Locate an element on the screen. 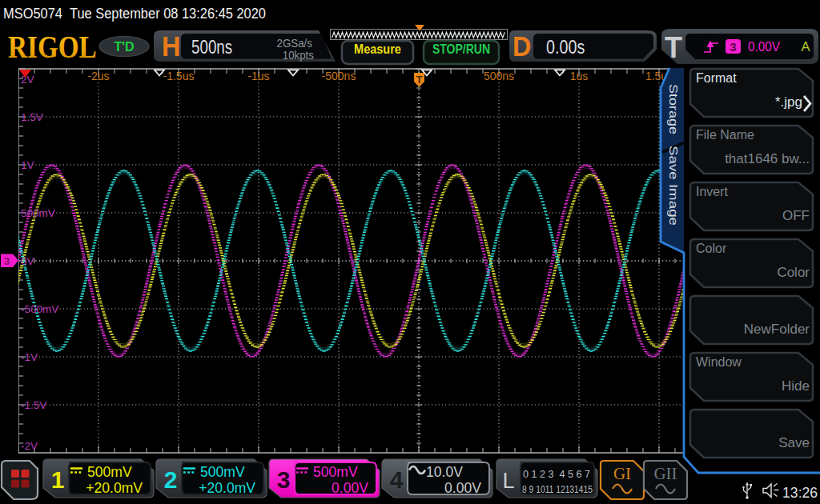 The width and height of the screenshot is (820, 504). svg-text: 1us is located at coordinates (580, 76).